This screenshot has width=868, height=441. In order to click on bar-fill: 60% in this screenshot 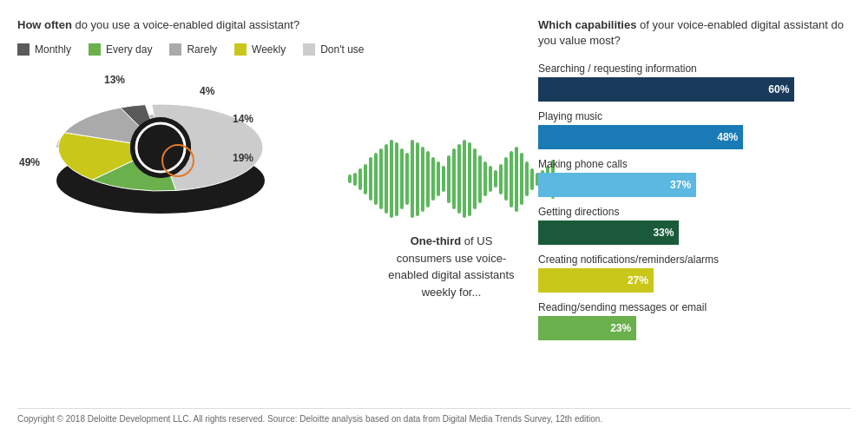, I will do `click(667, 89)`.